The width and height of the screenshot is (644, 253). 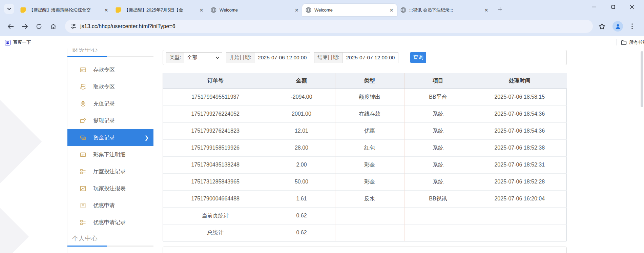 I want to click on chevron-down-icon, so click(x=9, y=9).